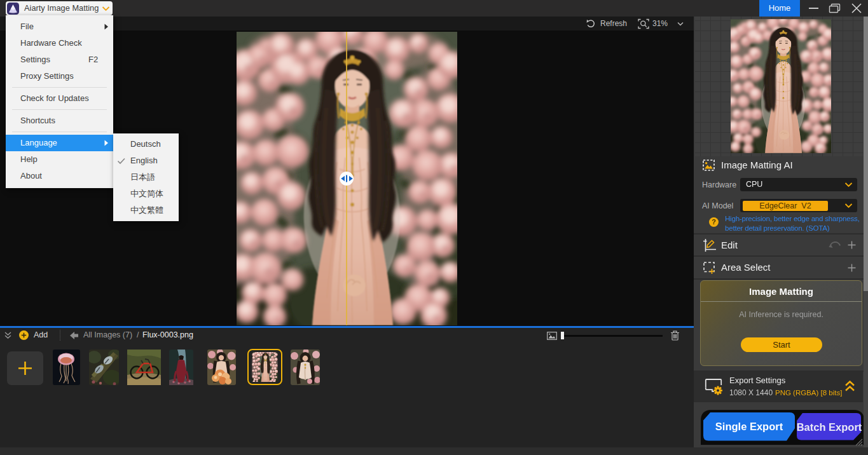 This screenshot has height=455, width=868. What do you see at coordinates (749, 426) in the screenshot?
I see `svg-text: Single Export` at bounding box center [749, 426].